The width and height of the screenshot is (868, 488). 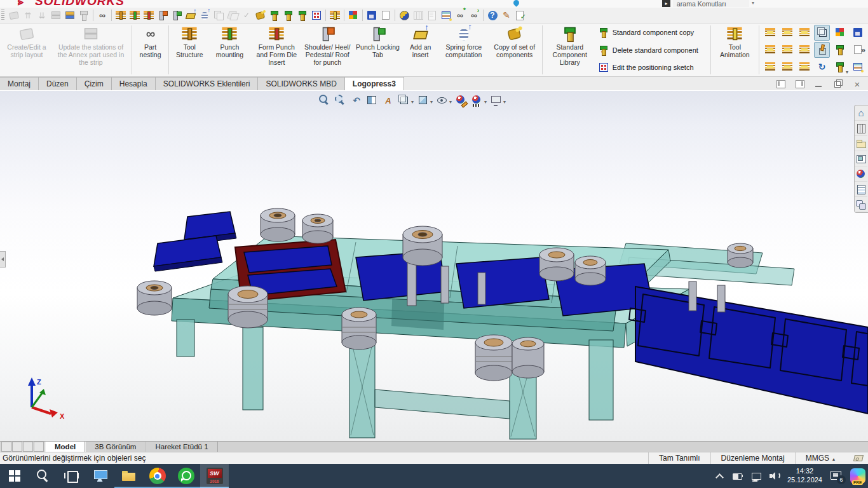 I want to click on command-search-input: arama Komutları, so click(x=711, y=4).